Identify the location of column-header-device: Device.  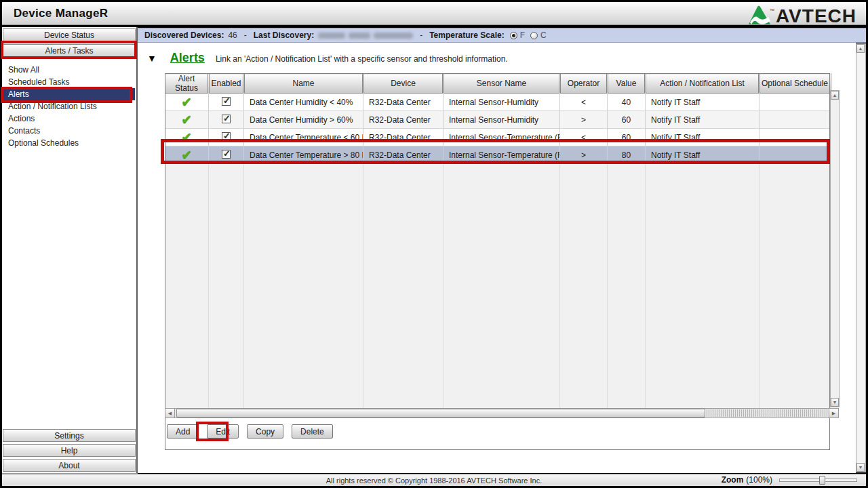
(403, 84).